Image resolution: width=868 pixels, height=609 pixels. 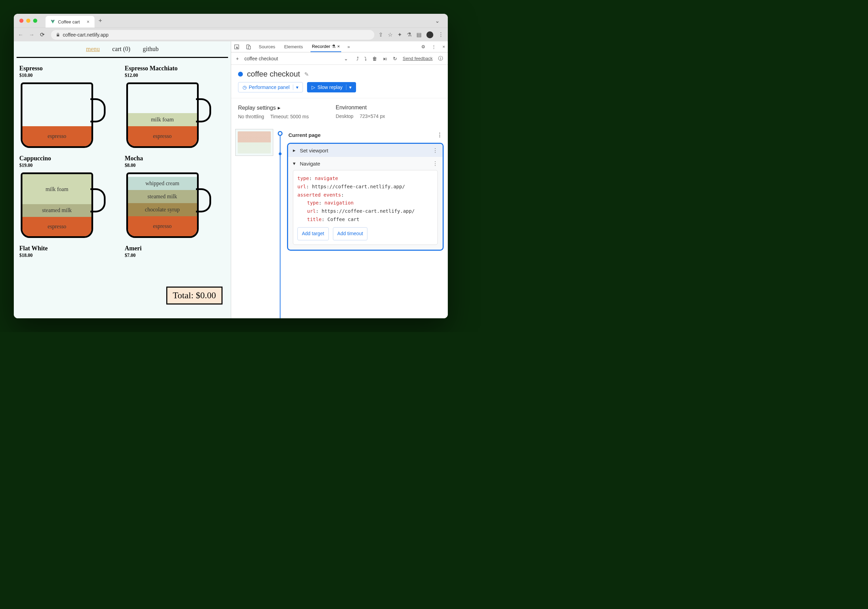 What do you see at coordinates (346, 59) in the screenshot?
I see `chevron-down-icon: ⌄` at bounding box center [346, 59].